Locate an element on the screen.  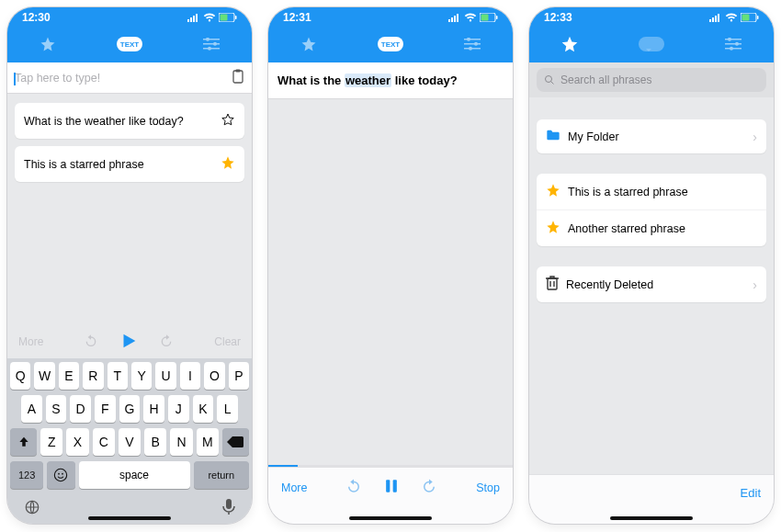
star-outline-icon is located at coordinates (228, 121).